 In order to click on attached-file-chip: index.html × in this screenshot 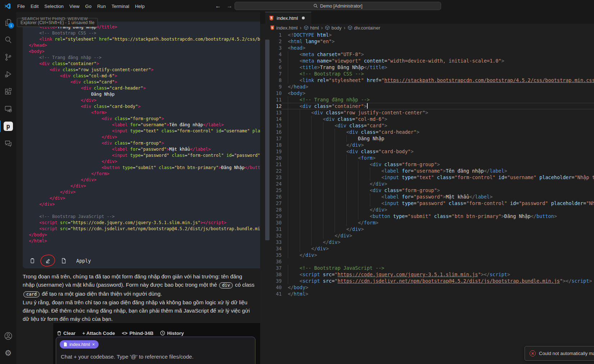, I will do `click(79, 345)`.